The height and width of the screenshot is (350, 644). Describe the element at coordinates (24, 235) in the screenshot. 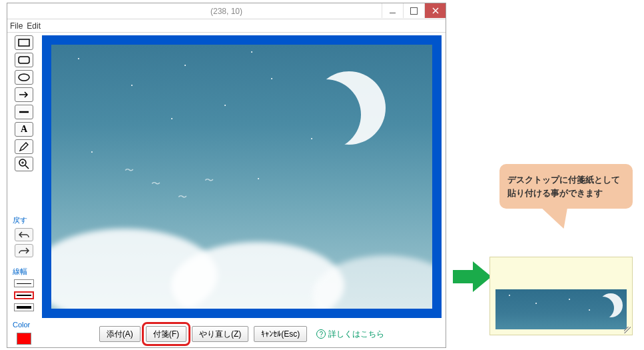

I see `undo-button` at that location.